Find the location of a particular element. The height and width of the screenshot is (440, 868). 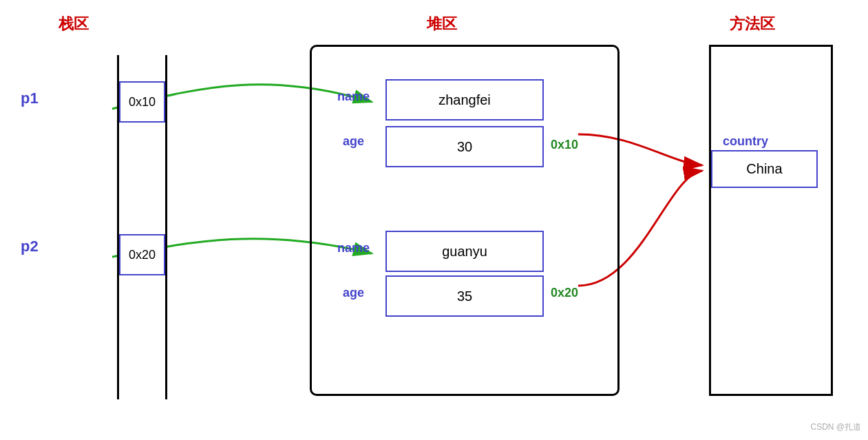

p1-label: p1 is located at coordinates (30, 98).